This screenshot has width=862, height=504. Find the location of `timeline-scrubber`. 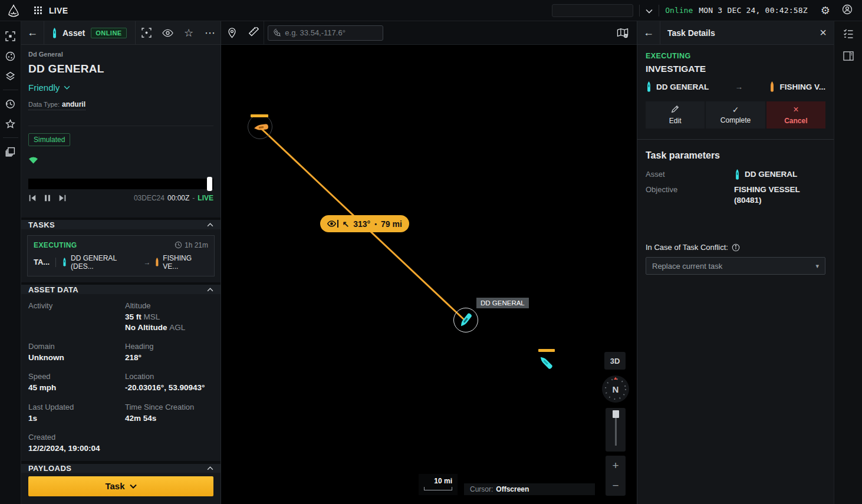

timeline-scrubber is located at coordinates (121, 184).